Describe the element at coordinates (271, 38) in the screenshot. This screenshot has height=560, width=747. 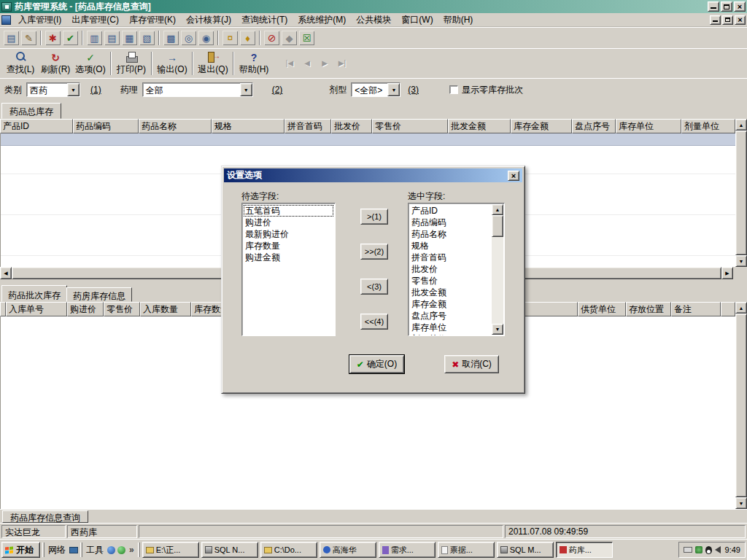
I see `toolbar-button: ⊘` at that location.